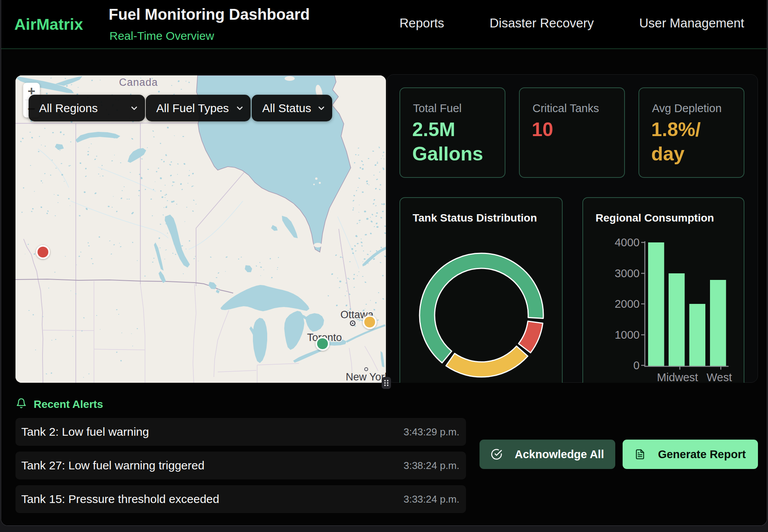 Image resolution: width=768 pixels, height=532 pixels. I want to click on svg-text: West, so click(719, 377).